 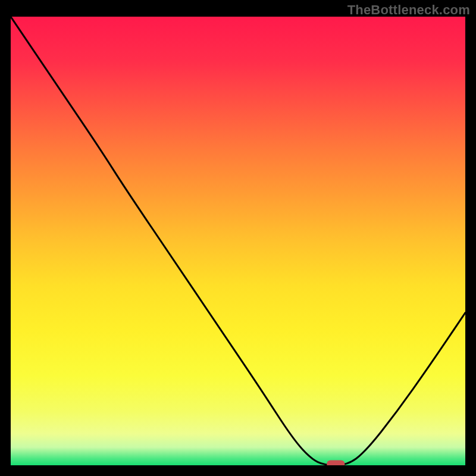 What do you see at coordinates (336, 463) in the screenshot?
I see `optimal-marker` at bounding box center [336, 463].